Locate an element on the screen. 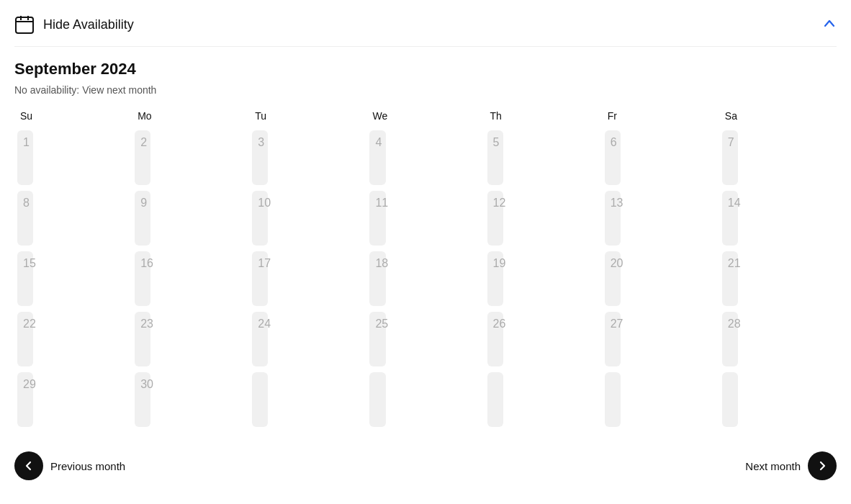 This screenshot has height=504, width=851. day-number: 16 is located at coordinates (143, 279).